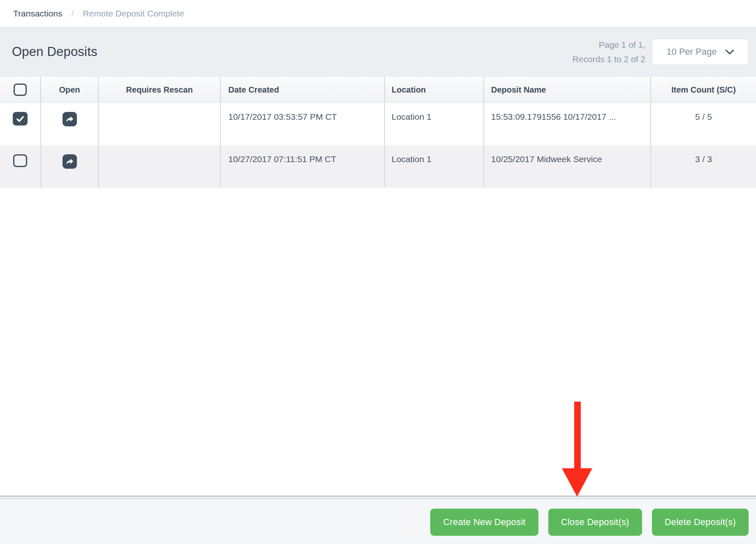  Describe the element at coordinates (609, 44) in the screenshot. I see `pagination-page-line: Page 1 of 1,` at that location.